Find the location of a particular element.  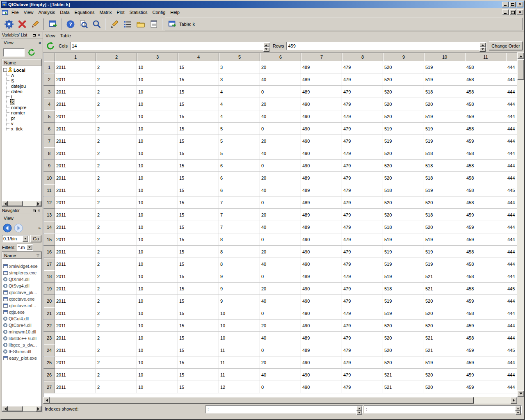

menu-file: File is located at coordinates (15, 12).